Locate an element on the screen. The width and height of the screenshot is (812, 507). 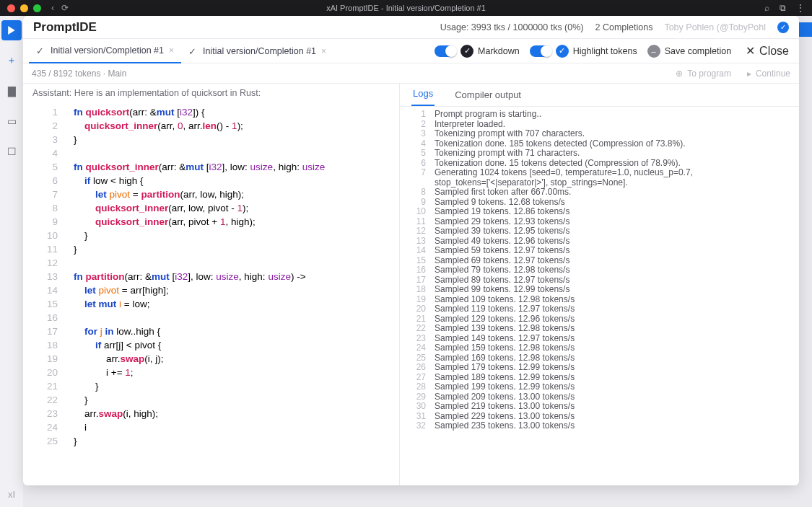
code-line: 9 quicksort_inner(arr, pivot + 1, high); is located at coordinates (211, 222).